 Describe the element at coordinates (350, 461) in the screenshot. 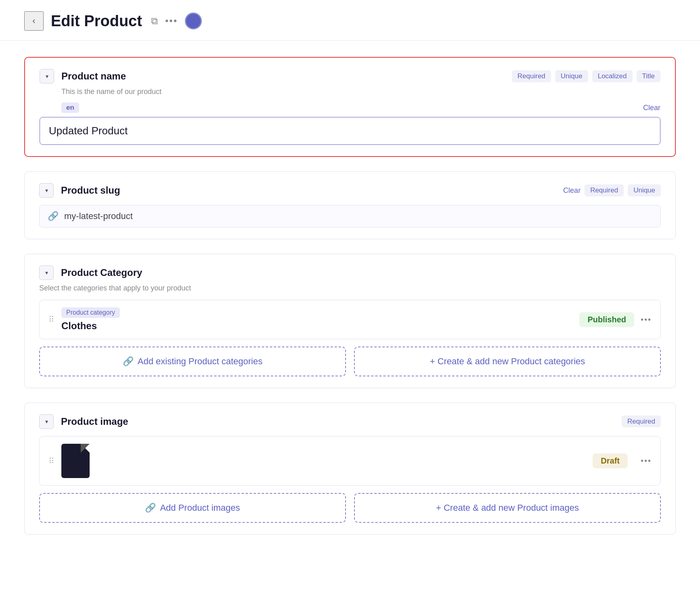

I see `image-item: ⠿ Draft •••` at that location.